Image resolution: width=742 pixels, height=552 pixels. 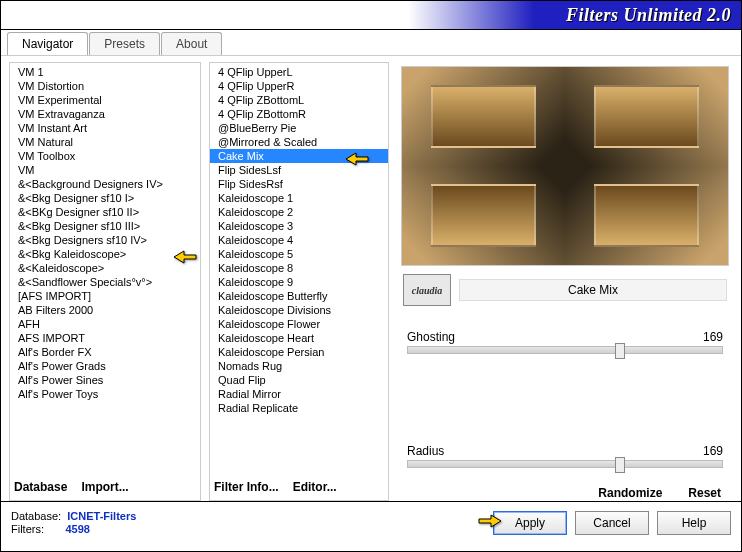 I want to click on apply-button: Apply, so click(x=530, y=523).